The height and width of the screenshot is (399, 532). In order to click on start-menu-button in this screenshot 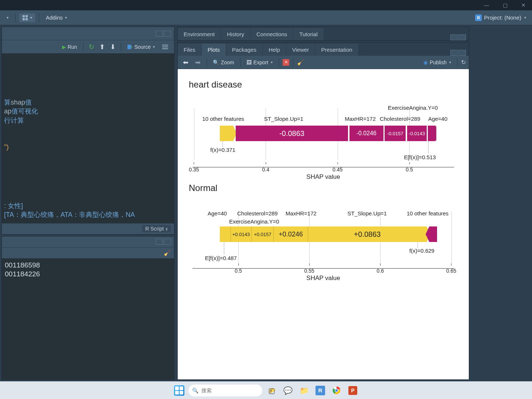, I will do `click(179, 391)`.